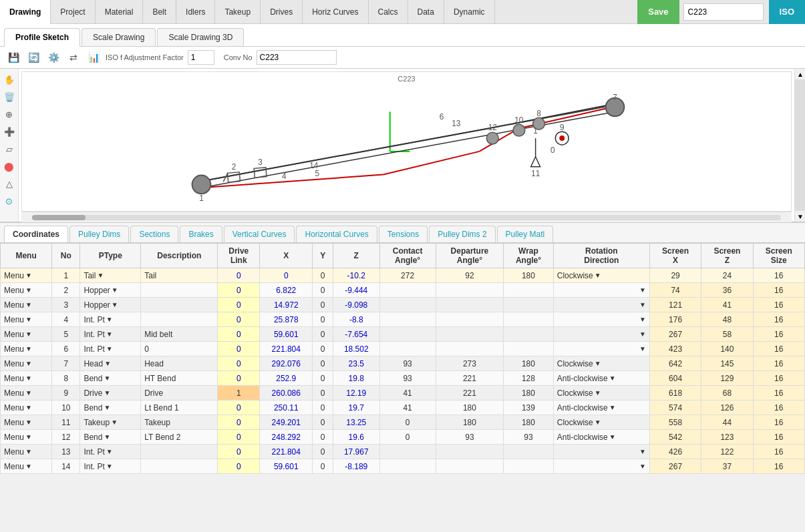 The image size is (805, 532). I want to click on bottom-tab-coordinates: Coordinates, so click(36, 234).